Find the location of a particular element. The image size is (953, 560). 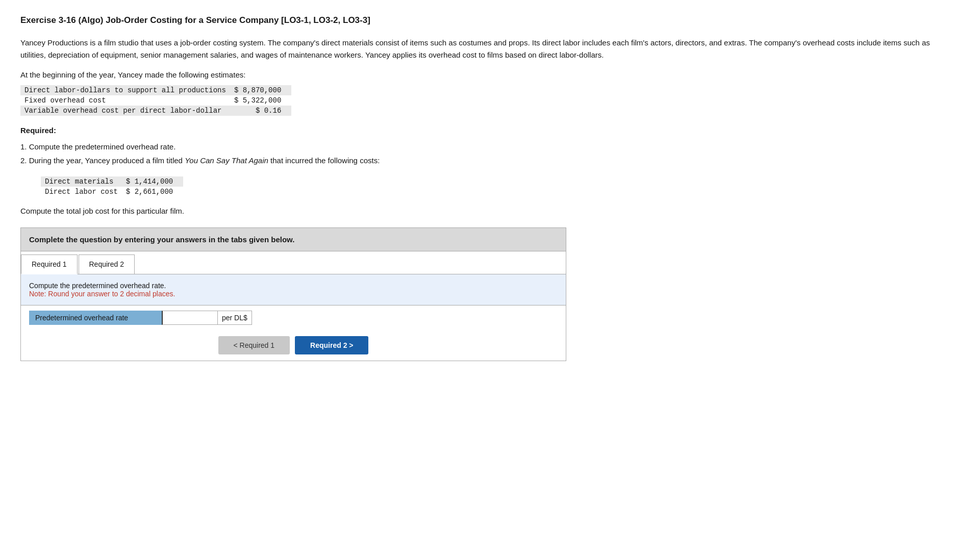

table-row: Direct labor-dollars to support all prod… is located at coordinates (156, 90).